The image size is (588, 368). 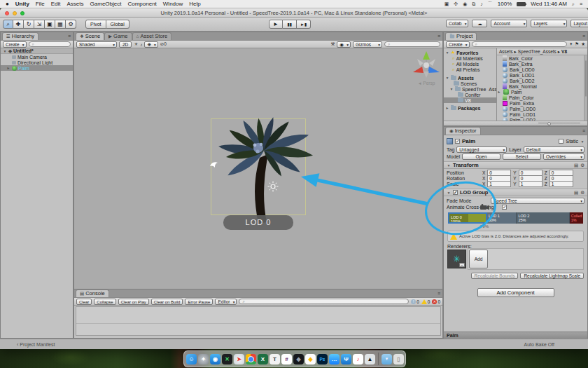 I want to click on tab-asset-store: ⌂ Asset Store, so click(x=153, y=36).